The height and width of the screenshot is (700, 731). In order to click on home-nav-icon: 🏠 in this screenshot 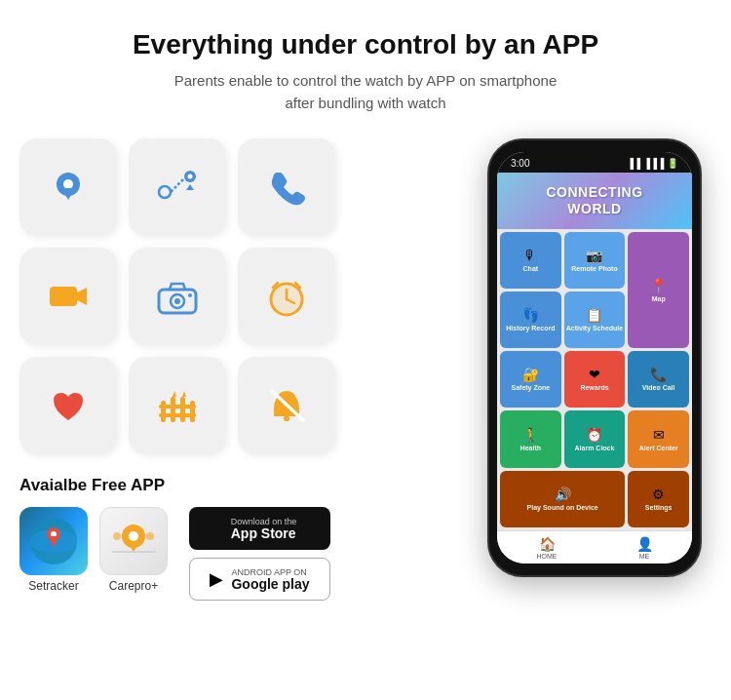, I will do `click(548, 544)`.